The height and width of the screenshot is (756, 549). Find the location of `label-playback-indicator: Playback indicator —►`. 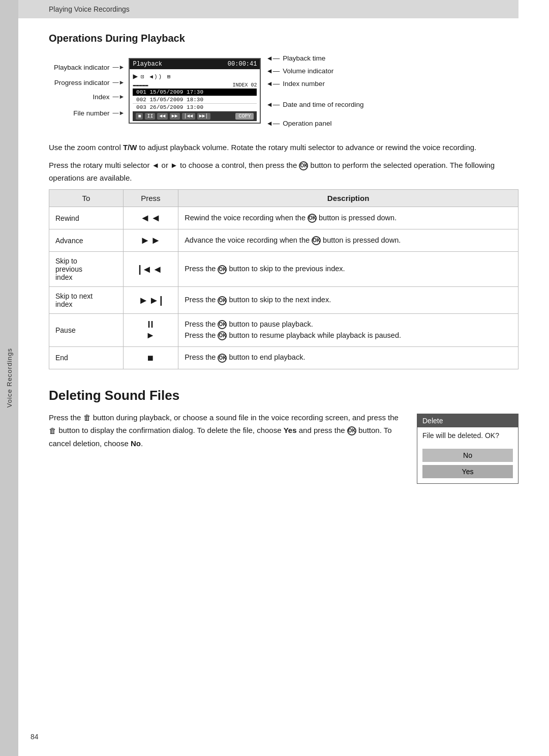

label-playback-indicator: Playback indicator —► is located at coordinates (89, 67).